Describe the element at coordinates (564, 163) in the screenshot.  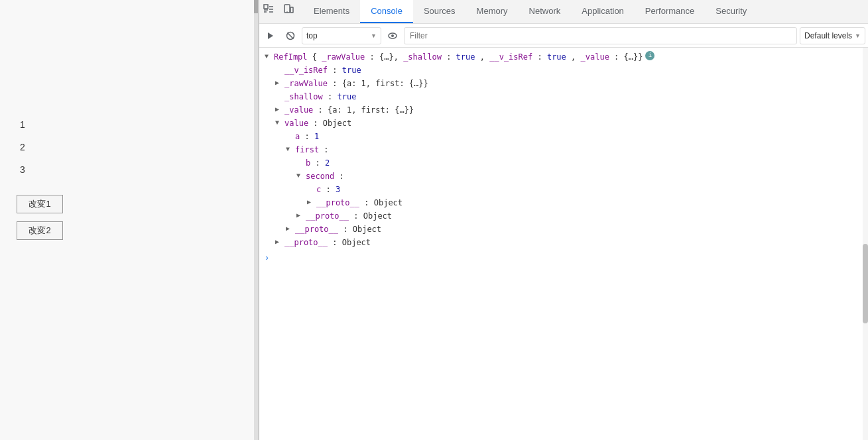
I see `console-line-9: ▶ b : 2` at that location.